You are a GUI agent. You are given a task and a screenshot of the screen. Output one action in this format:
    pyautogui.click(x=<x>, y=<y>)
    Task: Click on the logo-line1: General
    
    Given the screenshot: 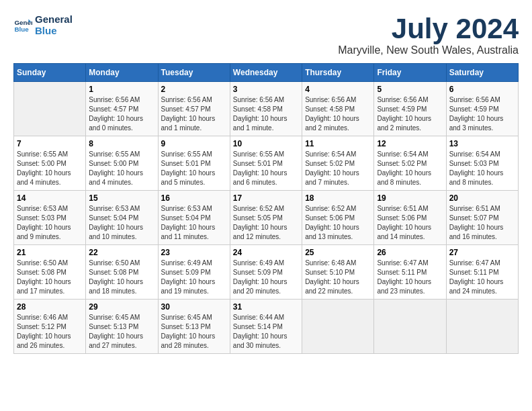 What is the action you would take?
    pyautogui.click(x=54, y=19)
    